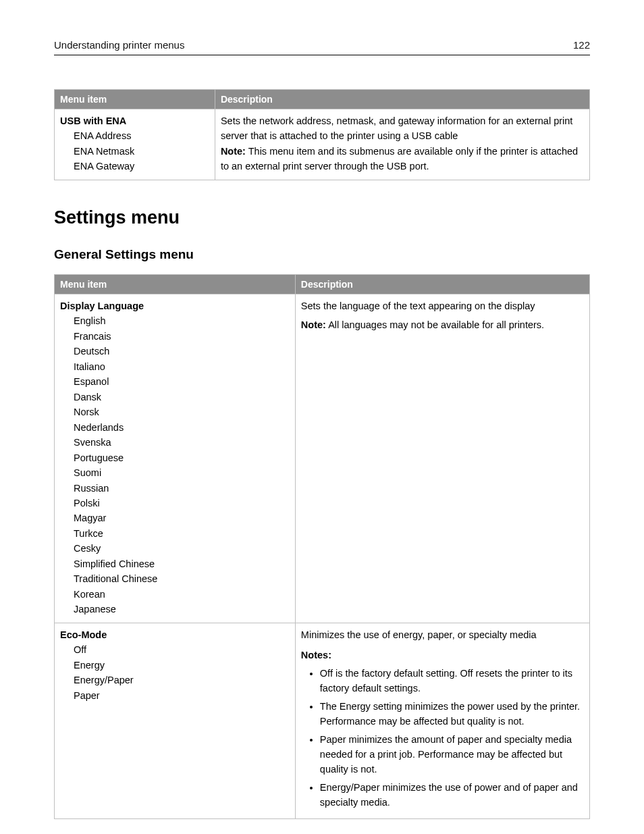 This screenshot has width=644, height=834. Describe the element at coordinates (182, 650) in the screenshot. I see `list-item: Off` at that location.